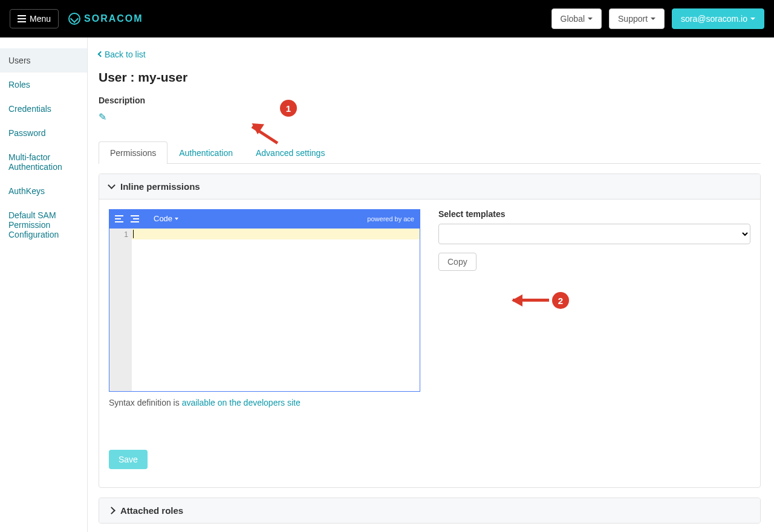  I want to click on sidebar-item-password: Password, so click(44, 133).